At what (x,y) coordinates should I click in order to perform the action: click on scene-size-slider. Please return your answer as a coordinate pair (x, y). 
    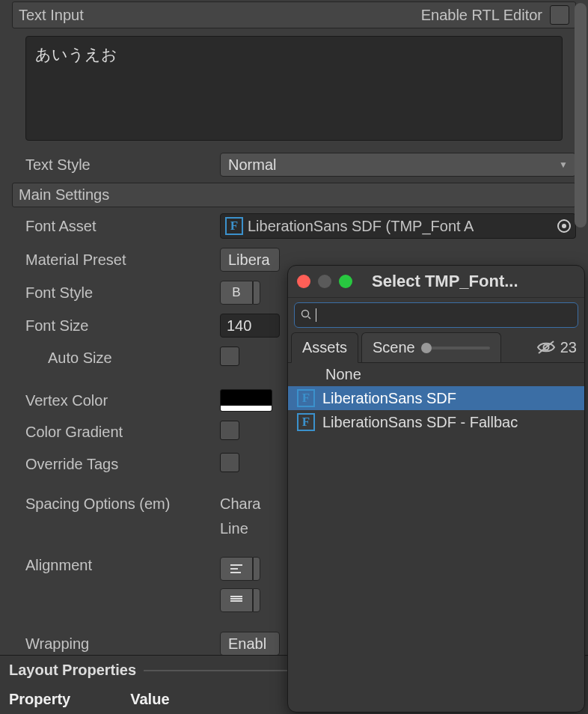
    Looking at the image, I should click on (456, 348).